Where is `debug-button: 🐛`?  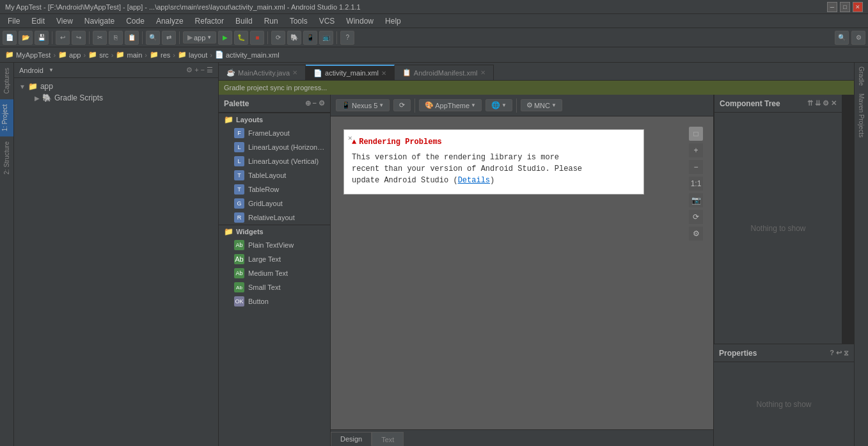 debug-button: 🐛 is located at coordinates (241, 38).